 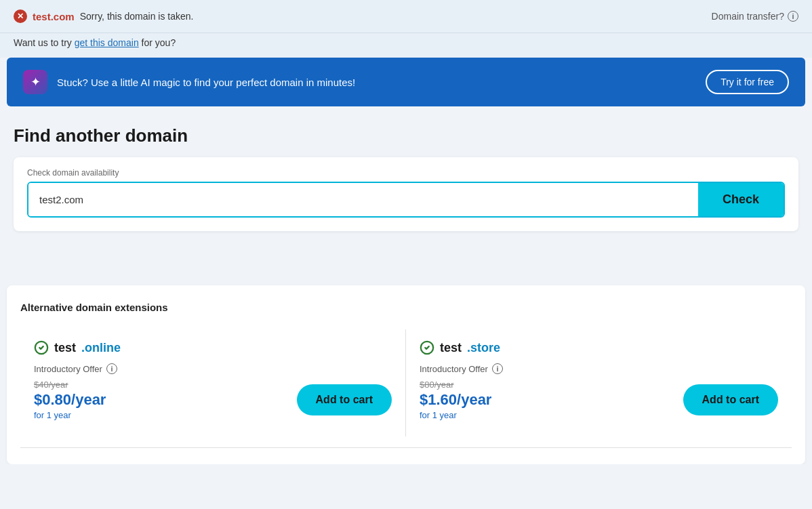 I want to click on intro-label-store: Introductory Offer, so click(x=454, y=369).